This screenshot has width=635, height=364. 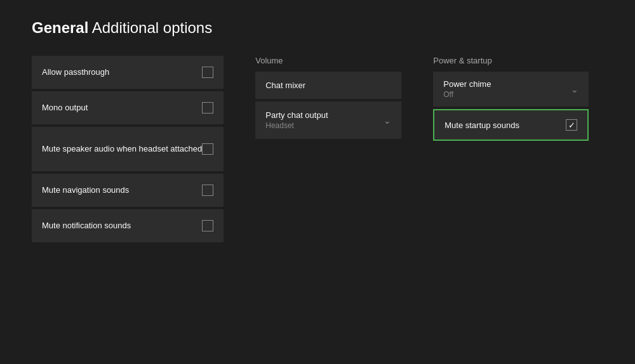 I want to click on mute-notification-row: Mute notification sounds, so click(x=128, y=226).